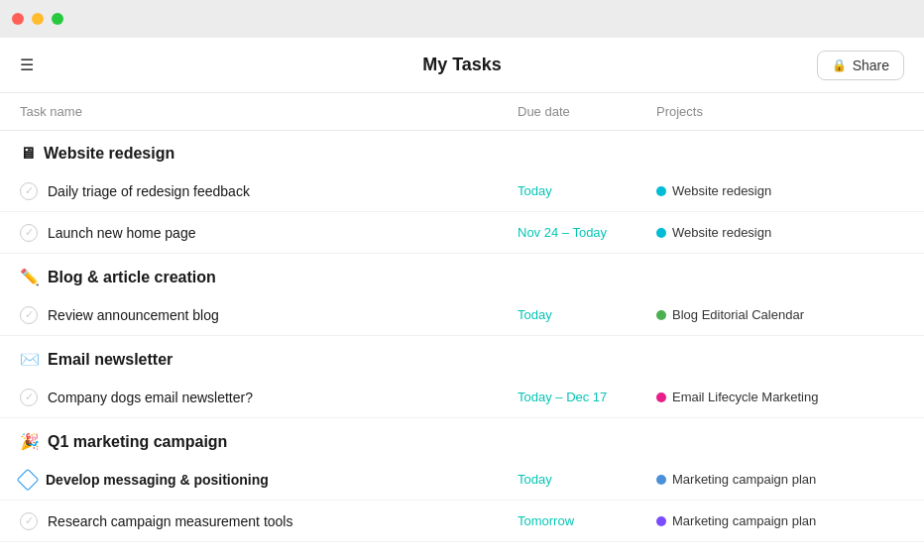  What do you see at coordinates (462, 397) in the screenshot?
I see `table-row: ✓ Company dogs email newsletter? Today –…` at bounding box center [462, 397].